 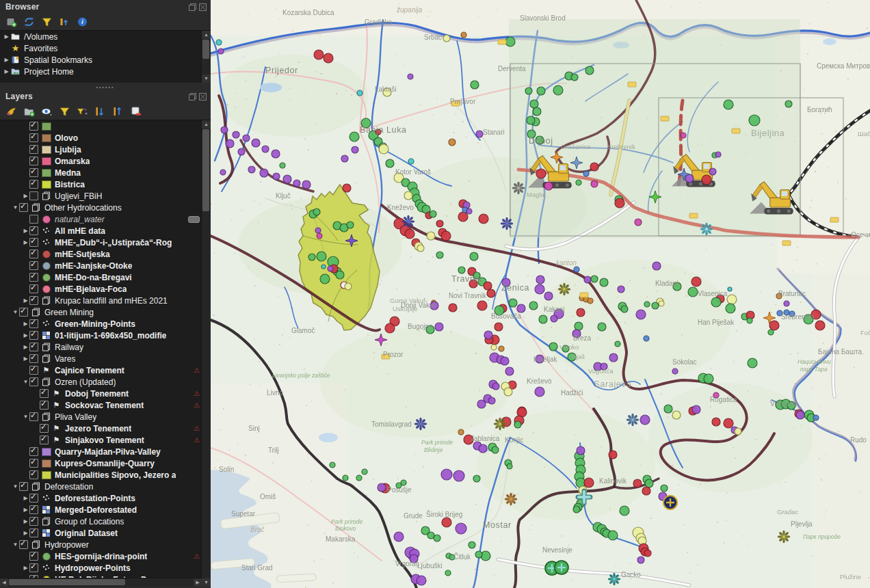 I want to click on layer-row-medna: Medna, so click(x=105, y=172).